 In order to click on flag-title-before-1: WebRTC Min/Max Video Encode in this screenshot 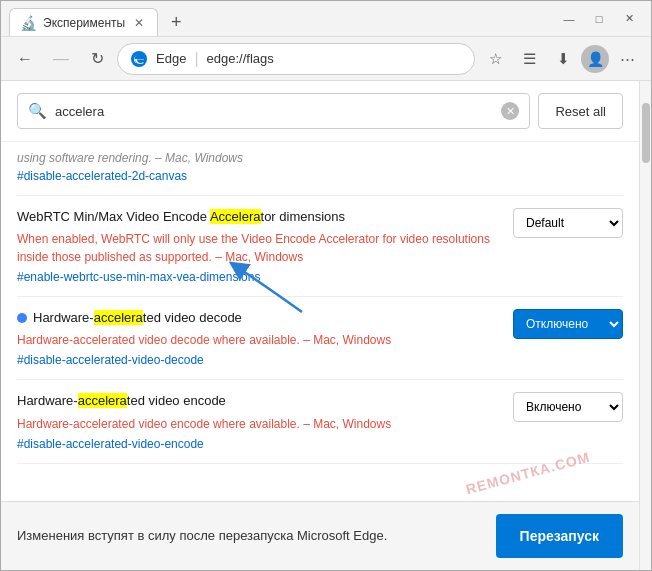, I will do `click(114, 216)`.